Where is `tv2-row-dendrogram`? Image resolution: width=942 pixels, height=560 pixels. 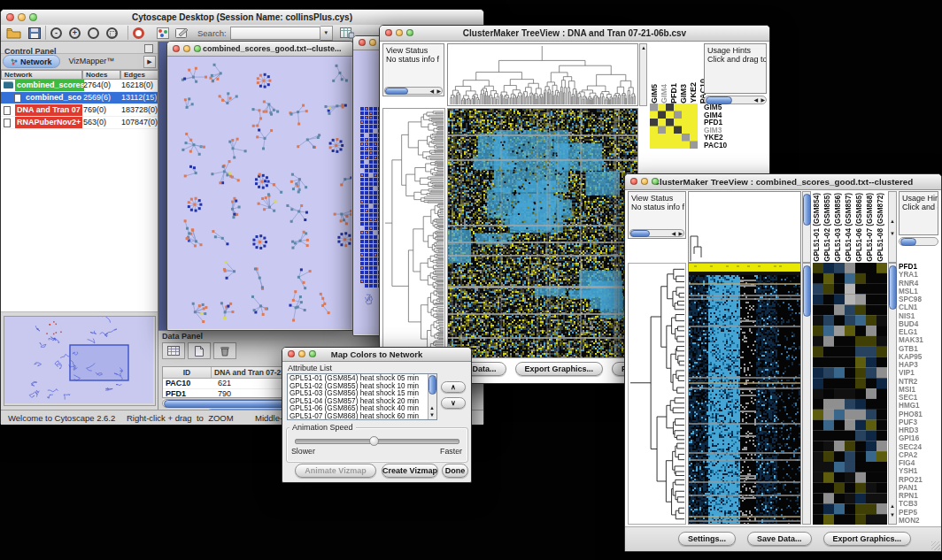
tv2-row-dendrogram is located at coordinates (657, 394).